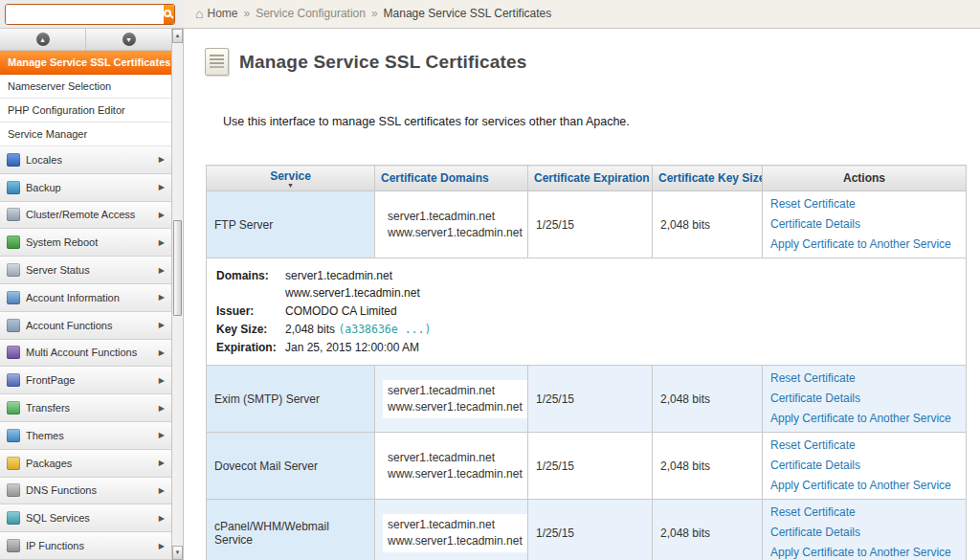 This screenshot has width=980, height=560. What do you see at coordinates (291, 178) in the screenshot?
I see `col-header-service: Service ▼` at bounding box center [291, 178].